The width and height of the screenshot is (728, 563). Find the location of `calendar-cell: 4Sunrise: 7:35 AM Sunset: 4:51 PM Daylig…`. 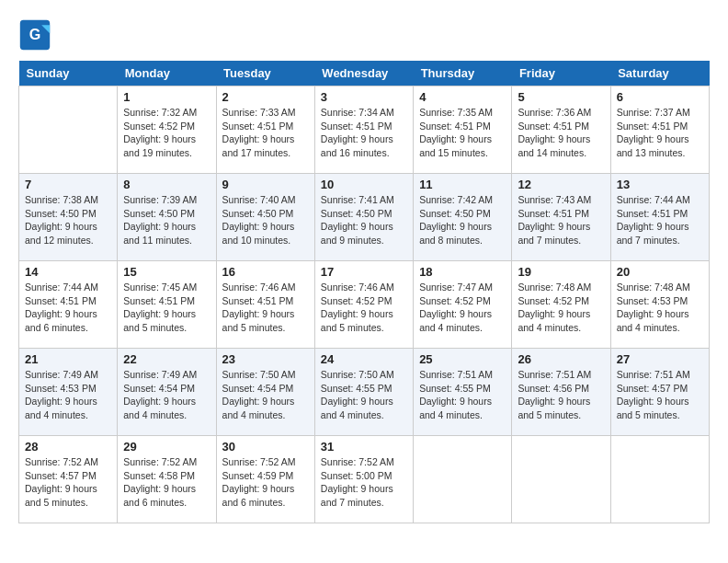

calendar-cell: 4Sunrise: 7:35 AM Sunset: 4:51 PM Daylig… is located at coordinates (463, 131).